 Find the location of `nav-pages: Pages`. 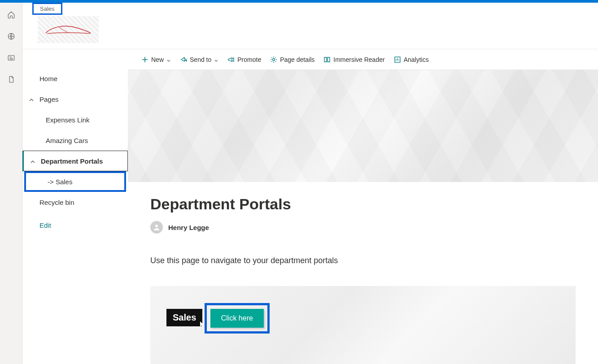

nav-pages: Pages is located at coordinates (75, 99).